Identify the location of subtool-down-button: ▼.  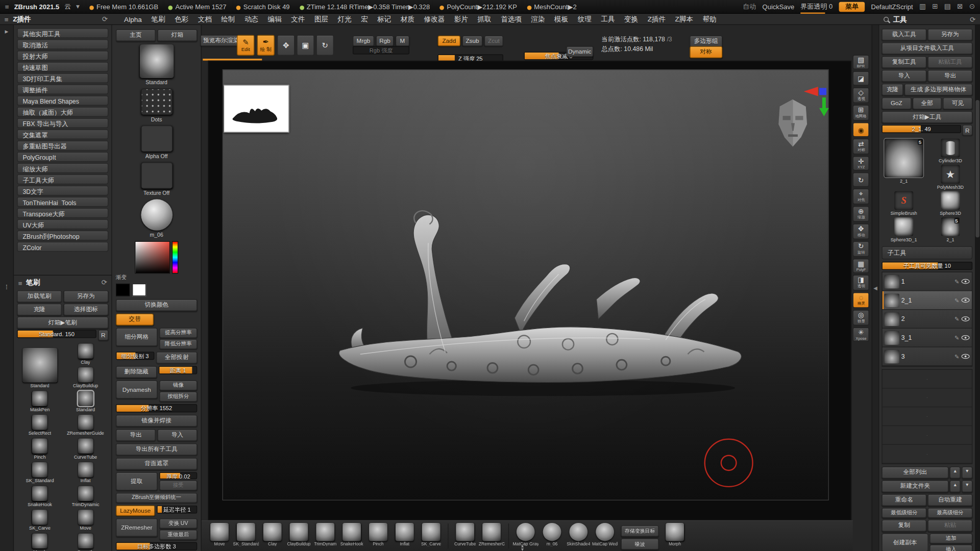
(967, 472).